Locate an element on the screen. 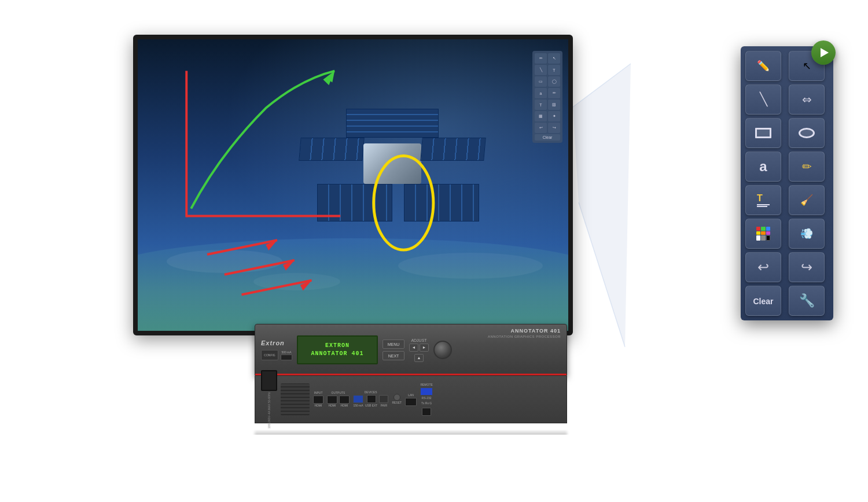  satellite-body is located at coordinates (392, 164).